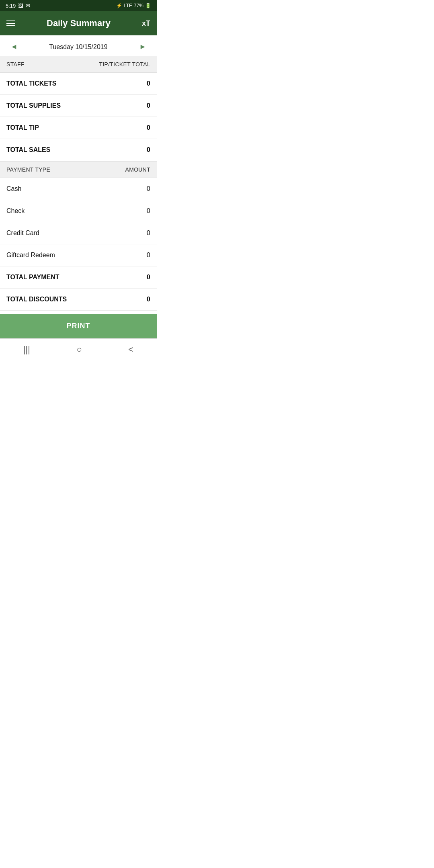 The height and width of the screenshot is (868, 434). Describe the element at coordinates (78, 46) in the screenshot. I see `date-navigation: ◄ Tuesday 10/15/2019 ►` at that location.